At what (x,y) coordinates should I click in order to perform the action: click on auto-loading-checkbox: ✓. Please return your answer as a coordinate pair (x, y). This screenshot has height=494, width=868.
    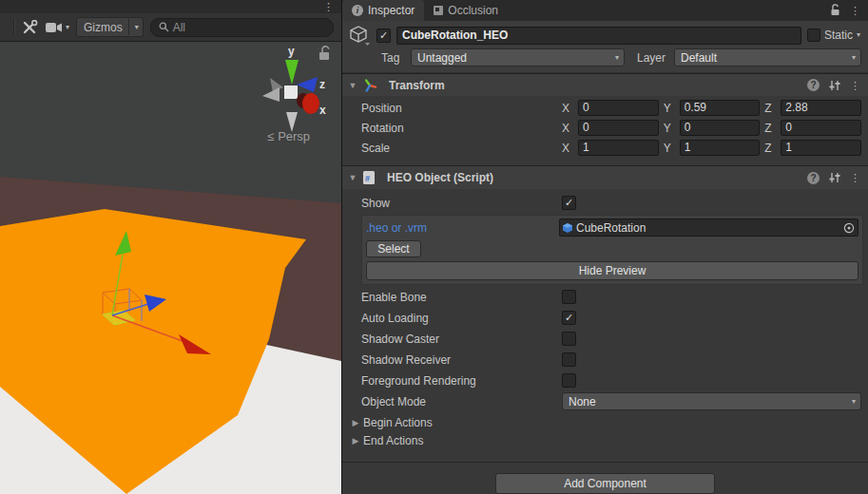
    Looking at the image, I should click on (569, 317).